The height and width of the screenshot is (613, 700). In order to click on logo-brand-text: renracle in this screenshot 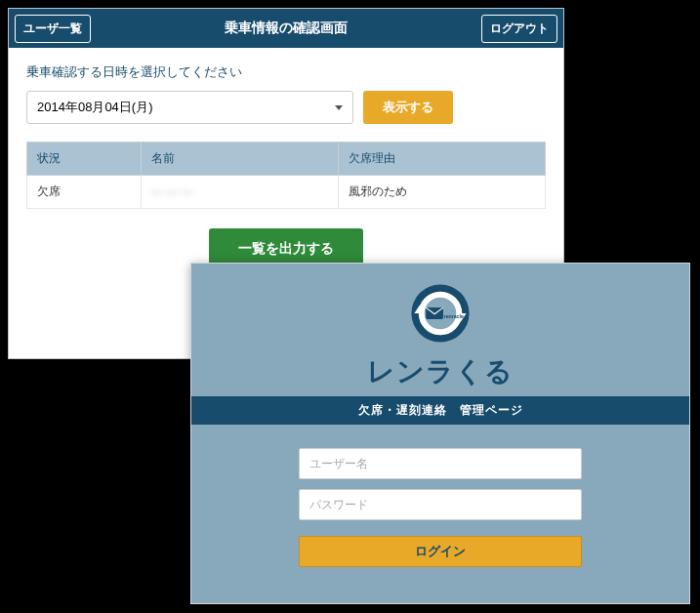, I will do `click(454, 316)`.